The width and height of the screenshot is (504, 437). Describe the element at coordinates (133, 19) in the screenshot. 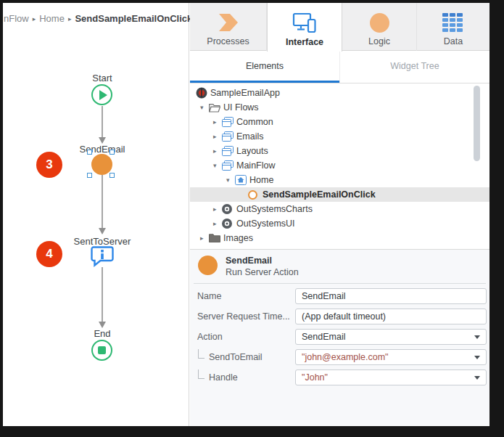

I see `breadcrumb-item-current: SendSampleEmailOnClick` at that location.